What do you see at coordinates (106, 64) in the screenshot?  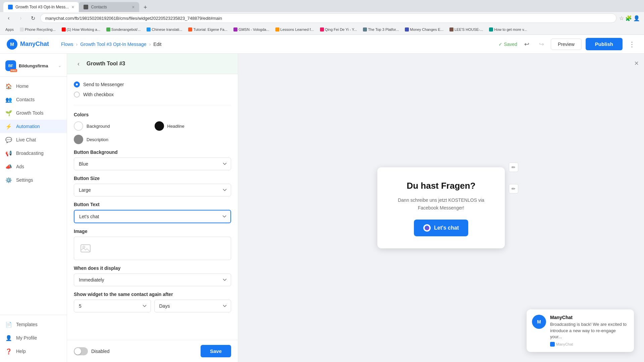 I see `panel-title: Growth Tool #3` at bounding box center [106, 64].